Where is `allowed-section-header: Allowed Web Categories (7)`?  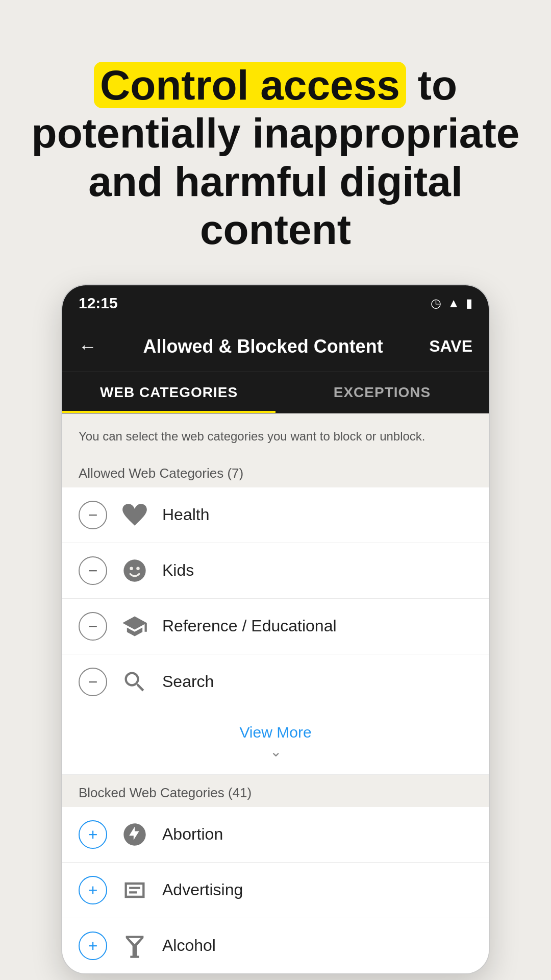 allowed-section-header: Allowed Web Categories (7) is located at coordinates (276, 473).